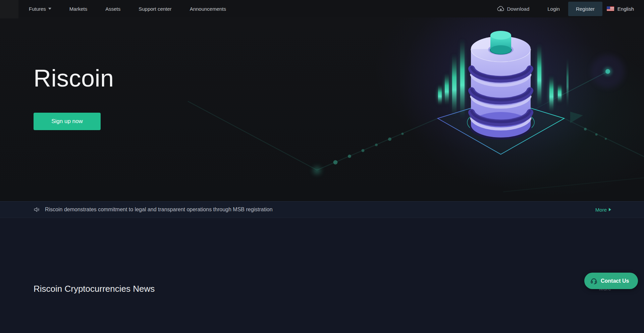  Describe the element at coordinates (519, 9) in the screenshot. I see `download-label: Download` at that location.